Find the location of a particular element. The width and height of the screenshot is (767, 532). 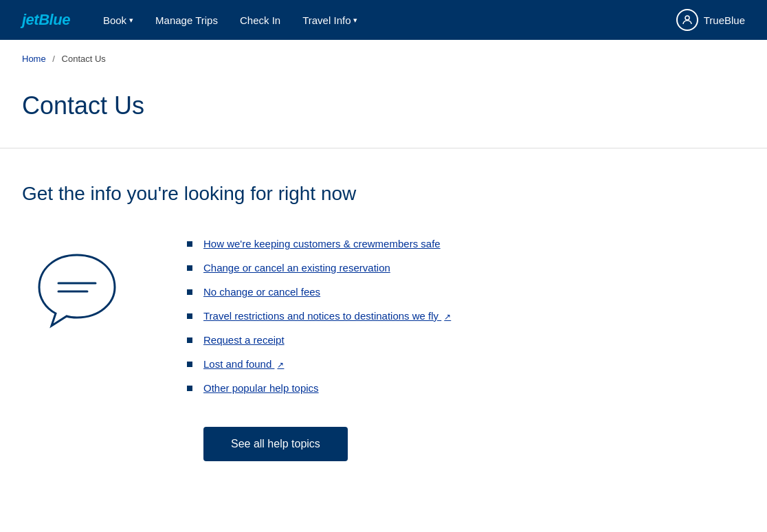

list-item: Travel restrictions and notices to desti… is located at coordinates (466, 316).